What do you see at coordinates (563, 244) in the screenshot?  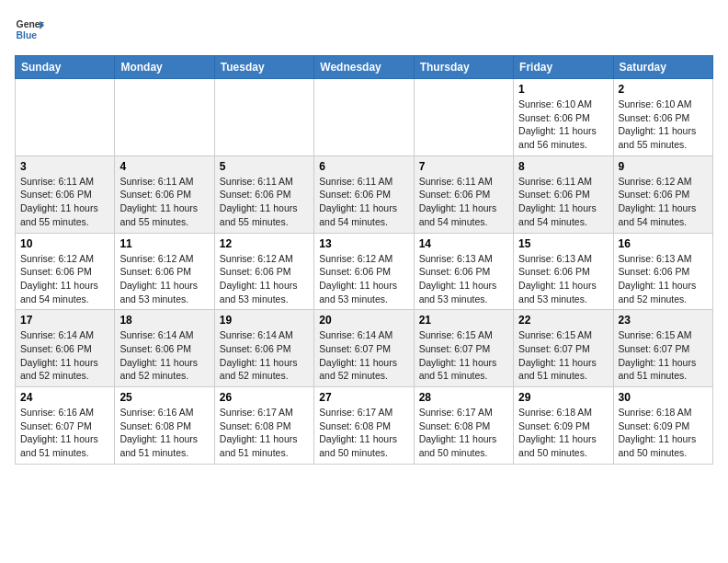 I see `day-number: 15` at bounding box center [563, 244].